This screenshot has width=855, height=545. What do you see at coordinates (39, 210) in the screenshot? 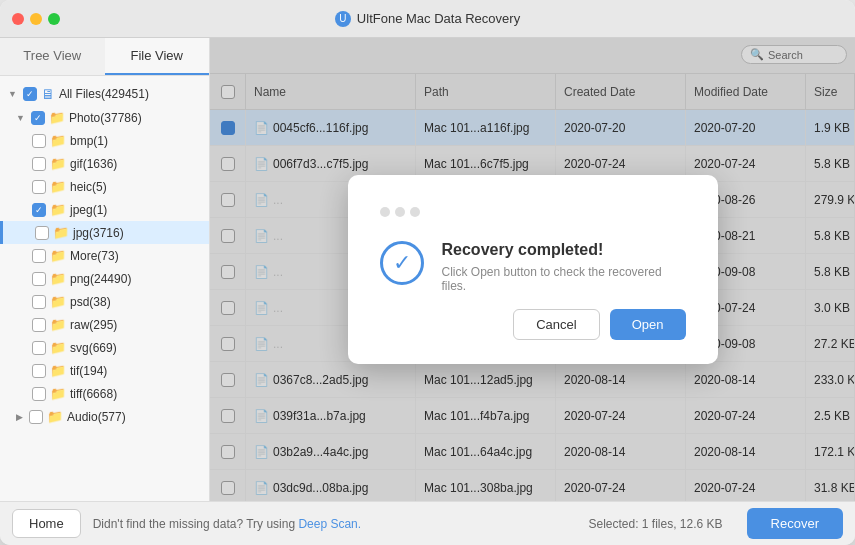
I see `jpeg-checkbox` at bounding box center [39, 210].